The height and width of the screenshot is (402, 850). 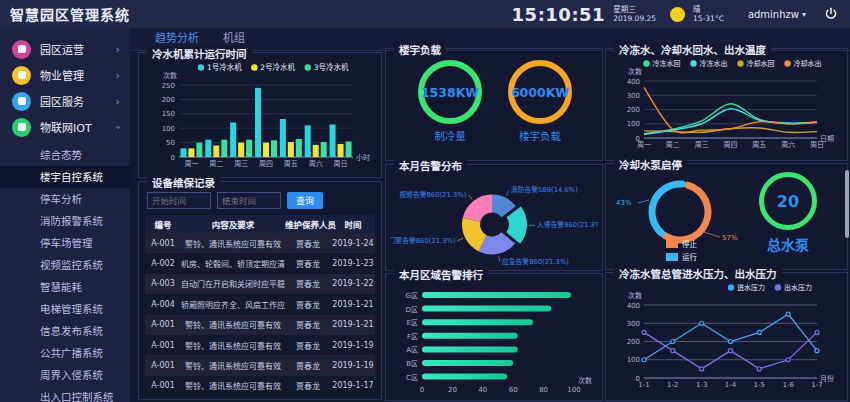 I want to click on power-icon, so click(x=831, y=14).